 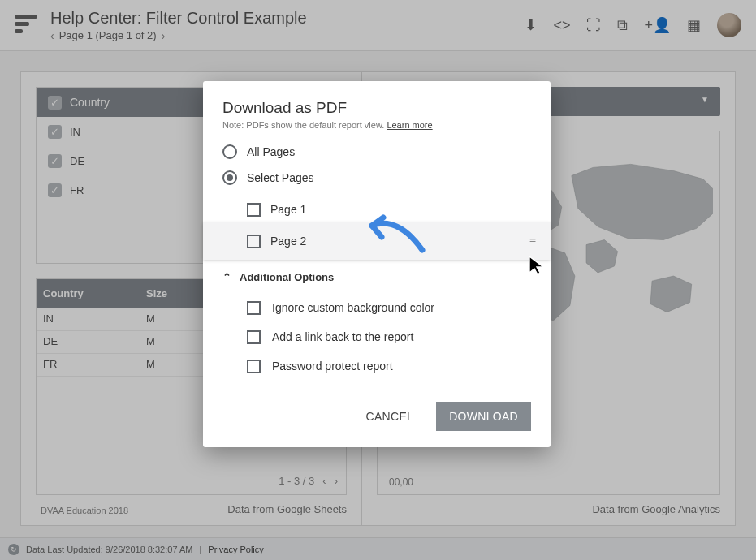 What do you see at coordinates (377, 178) in the screenshot?
I see `radio-select-pages: Select Pages` at bounding box center [377, 178].